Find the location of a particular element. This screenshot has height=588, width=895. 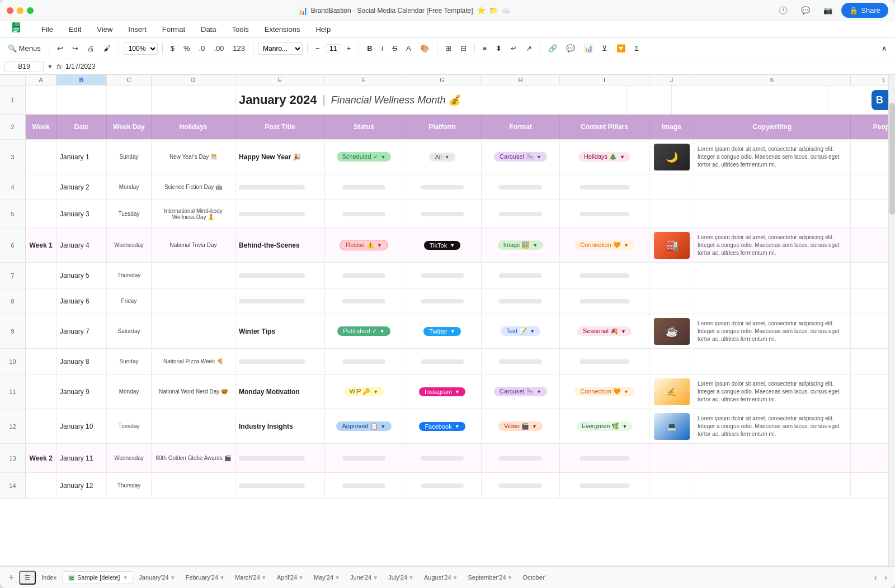

comments-button: 💬 is located at coordinates (805, 10).